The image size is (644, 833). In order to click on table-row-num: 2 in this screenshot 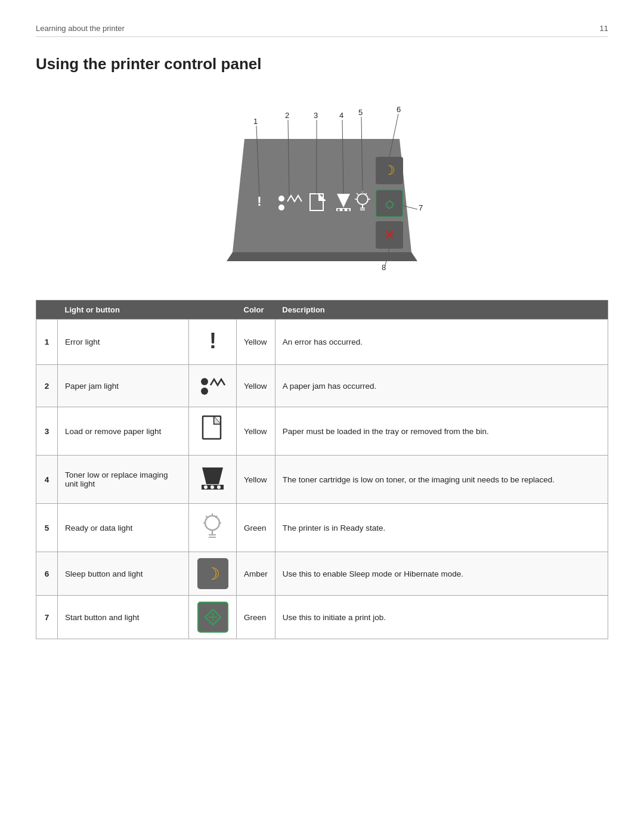, I will do `click(47, 386)`.